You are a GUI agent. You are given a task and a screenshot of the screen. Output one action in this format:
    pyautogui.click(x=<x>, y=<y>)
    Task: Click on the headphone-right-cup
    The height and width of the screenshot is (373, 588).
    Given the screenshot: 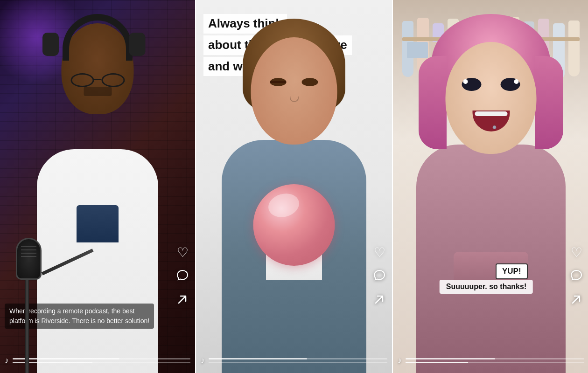 What is the action you would take?
    pyautogui.click(x=137, y=44)
    